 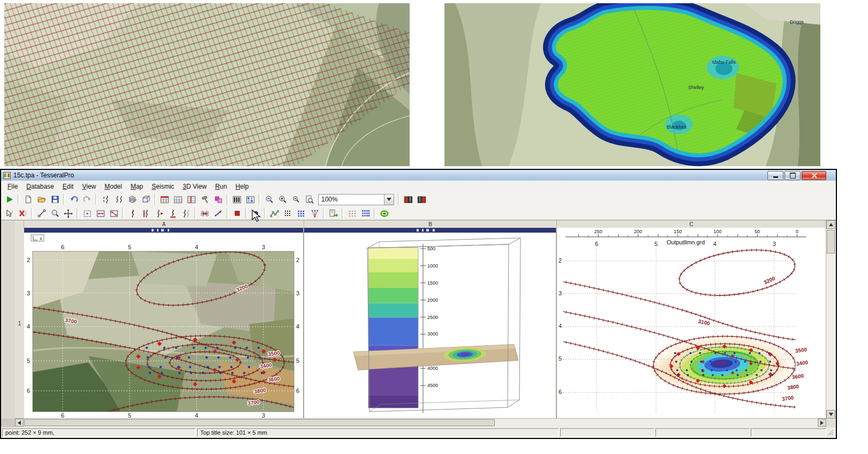 I want to click on zoom-dropdown-arrow, so click(x=389, y=199).